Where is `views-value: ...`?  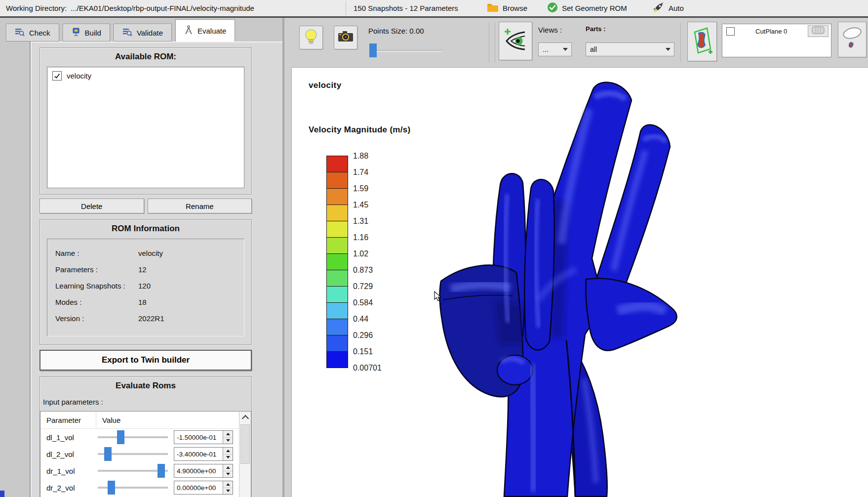
views-value: ... is located at coordinates (546, 49).